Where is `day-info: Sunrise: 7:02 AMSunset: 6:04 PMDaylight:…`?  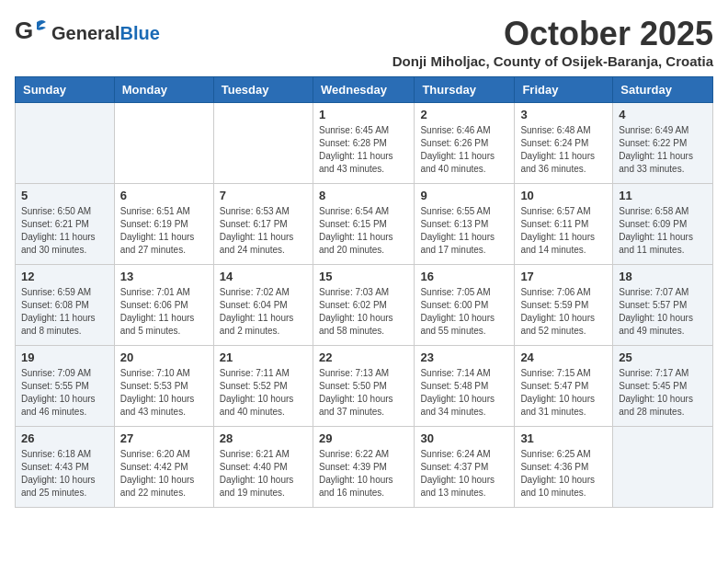
day-info: Sunrise: 7:02 AMSunset: 6:04 PMDaylight:… is located at coordinates (263, 312).